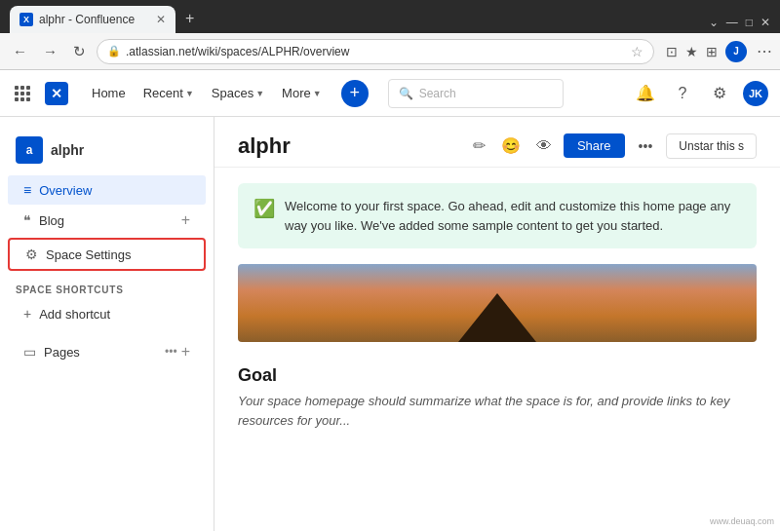  I want to click on collections-icon: ⊞, so click(712, 52).